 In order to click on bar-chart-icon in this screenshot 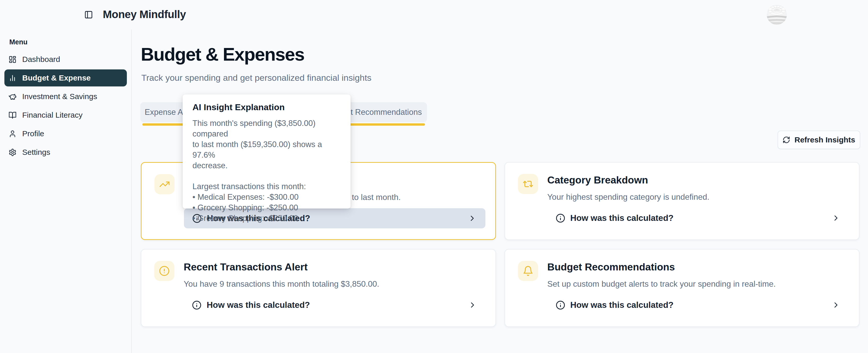, I will do `click(12, 78)`.